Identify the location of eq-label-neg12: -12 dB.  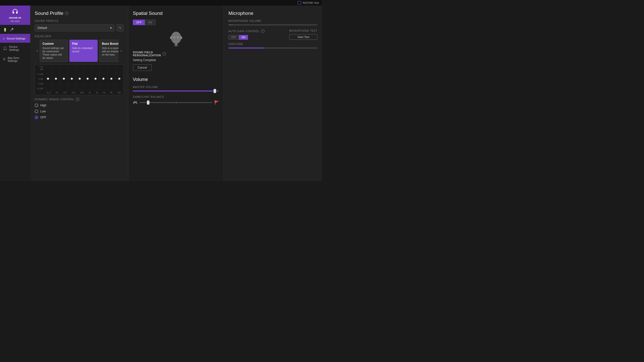
(39, 88).